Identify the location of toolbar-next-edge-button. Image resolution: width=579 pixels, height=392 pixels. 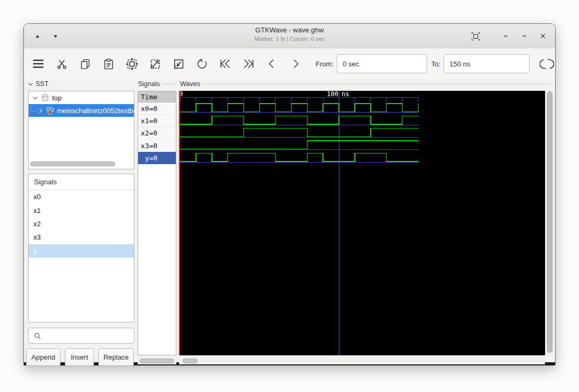
(295, 64).